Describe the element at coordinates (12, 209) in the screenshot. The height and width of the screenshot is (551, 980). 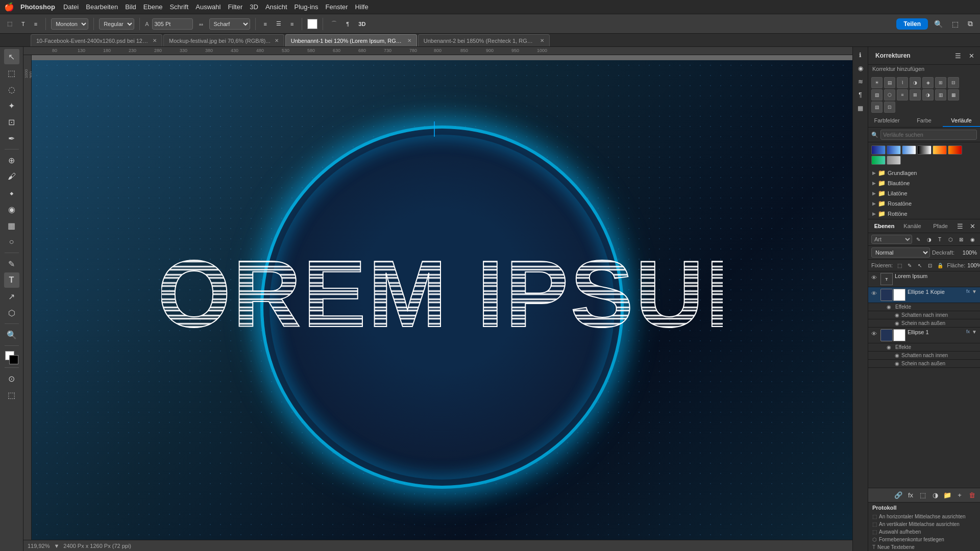
I see `eraser-tool-btn: ◉` at that location.